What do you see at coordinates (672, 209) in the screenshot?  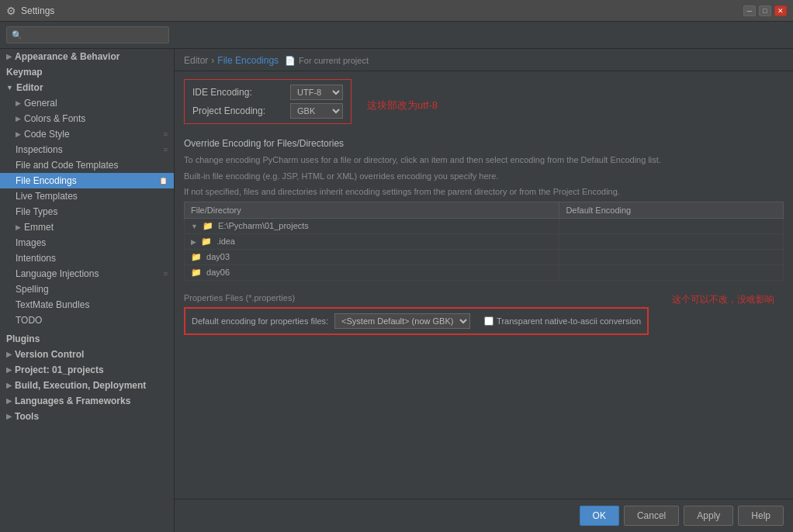 I see `col-default-encoding: Default Encoding` at bounding box center [672, 209].